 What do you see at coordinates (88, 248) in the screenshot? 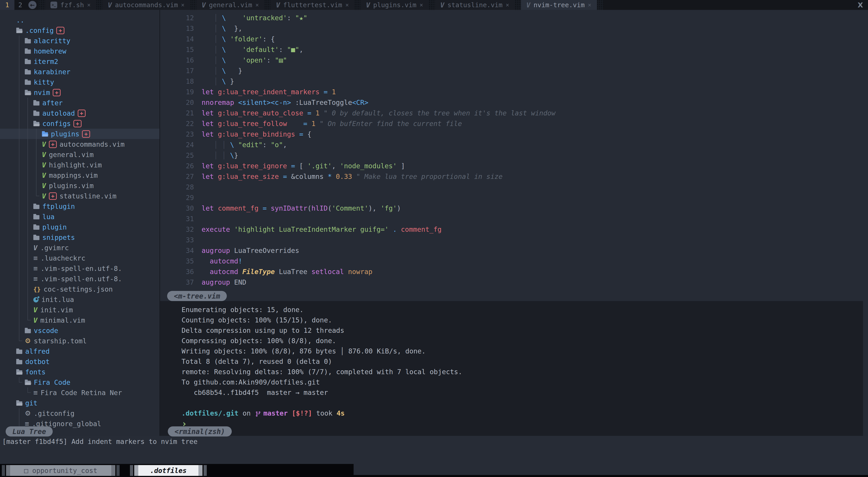
I see `tree-item-.gvimrc: V.gvimrc` at bounding box center [88, 248].